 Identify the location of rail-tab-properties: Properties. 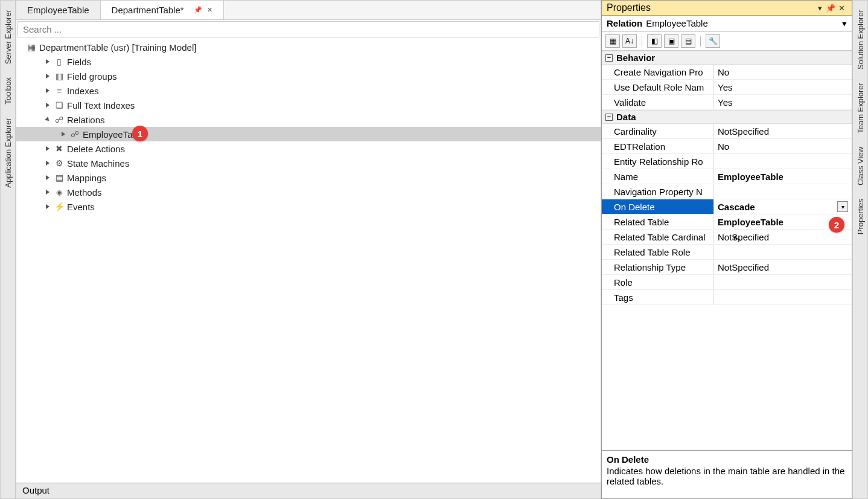
(861, 216).